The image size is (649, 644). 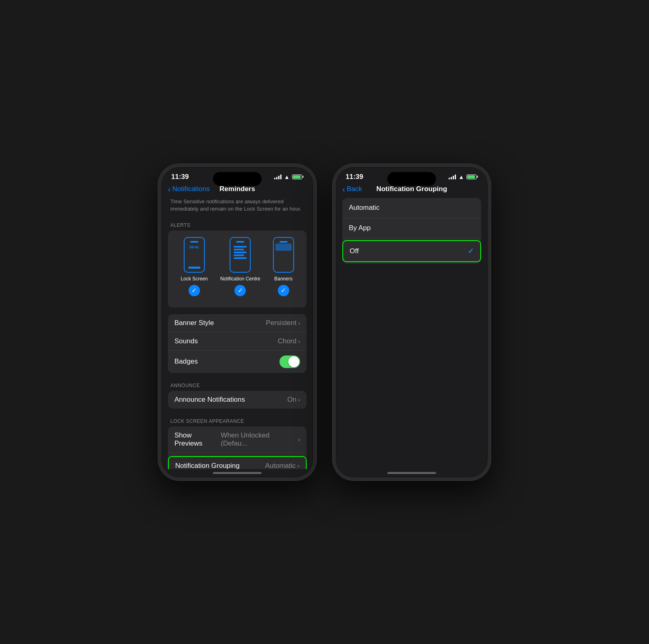 I want to click on settings-content-1: Time Sensitive notifications are always …, so click(x=237, y=334).